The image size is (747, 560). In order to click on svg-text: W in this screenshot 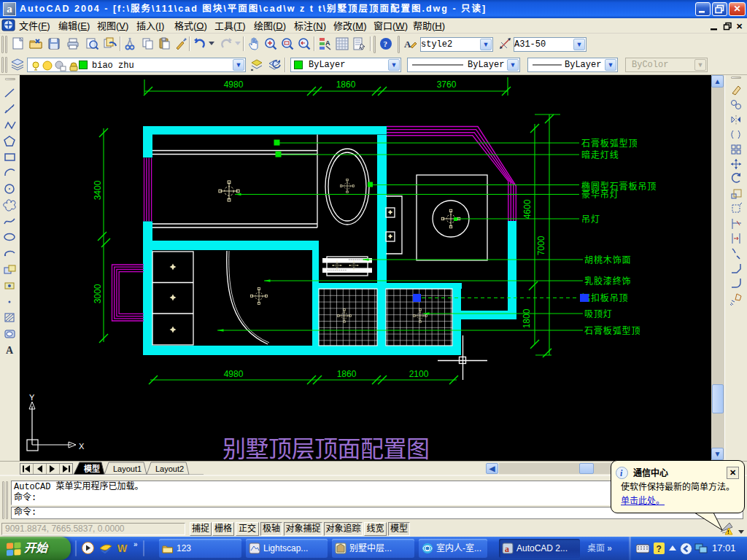, I will do `click(123, 548)`.